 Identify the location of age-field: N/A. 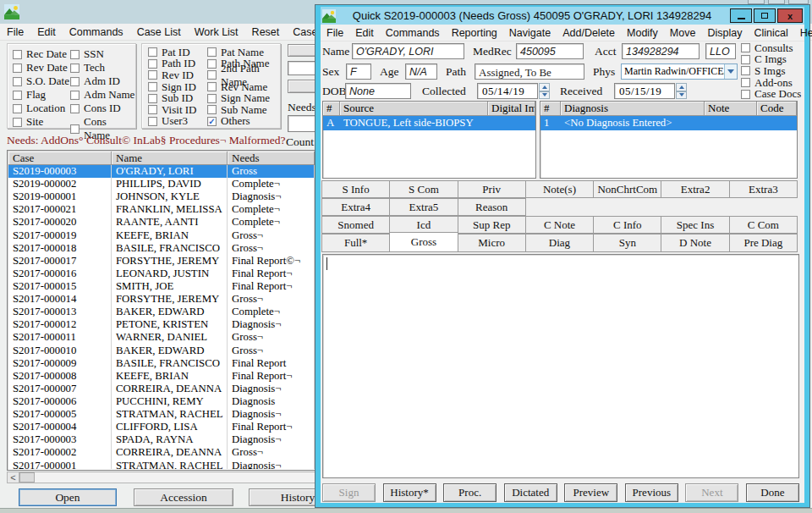
(421, 71).